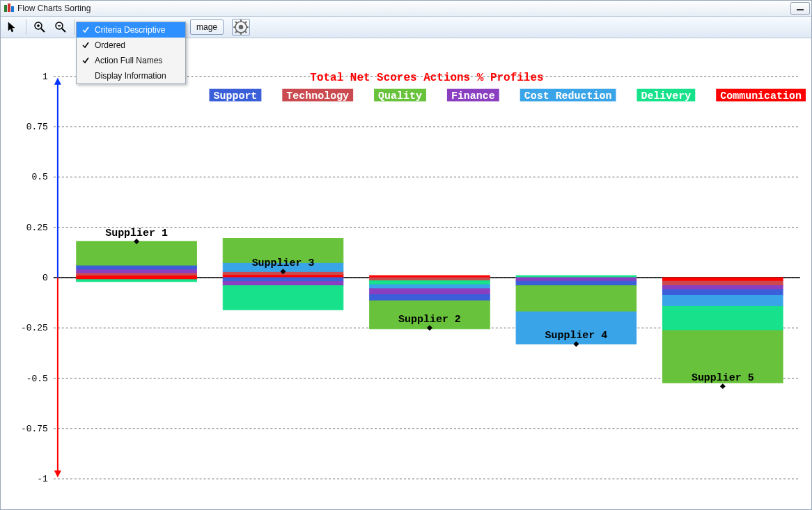 Image resolution: width=812 pixels, height=510 pixels. What do you see at coordinates (474, 96) in the screenshot?
I see `legend-label: Finance` at bounding box center [474, 96].